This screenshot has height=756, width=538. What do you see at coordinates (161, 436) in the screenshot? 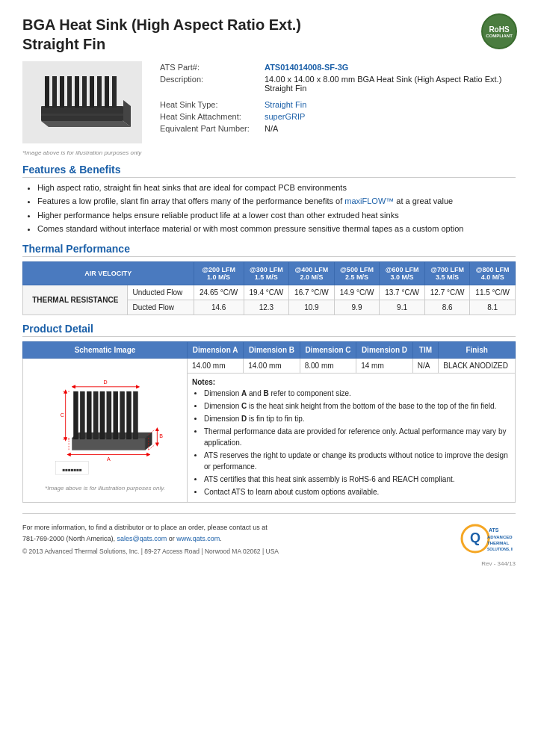
I see `svg-text: B` at bounding box center [161, 436].